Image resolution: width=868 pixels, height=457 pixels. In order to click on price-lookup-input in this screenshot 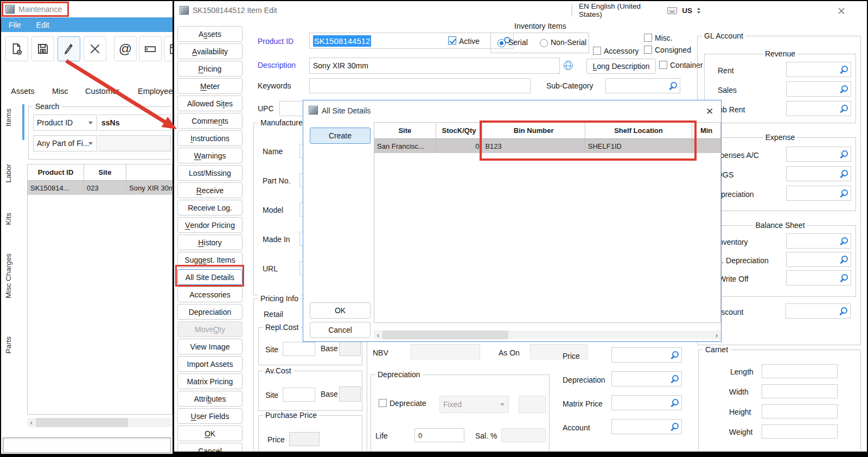, I will do `click(647, 355)`.